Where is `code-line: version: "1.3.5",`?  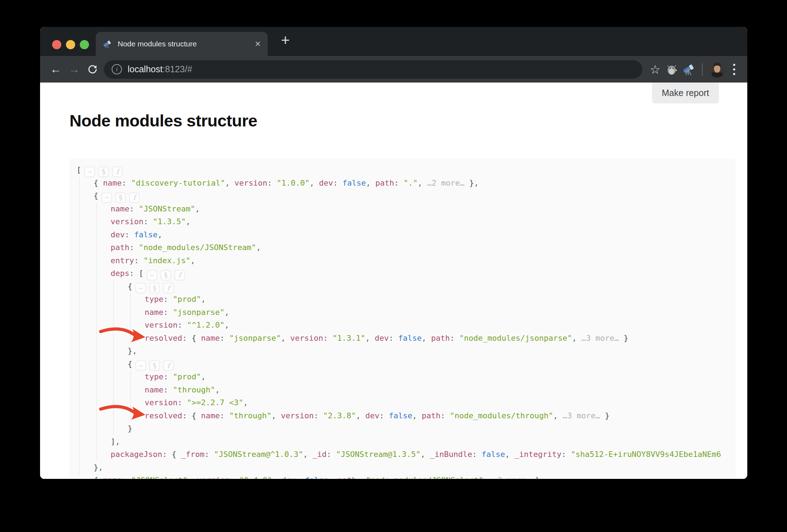
code-line: version: "1.3.5", is located at coordinates (406, 222).